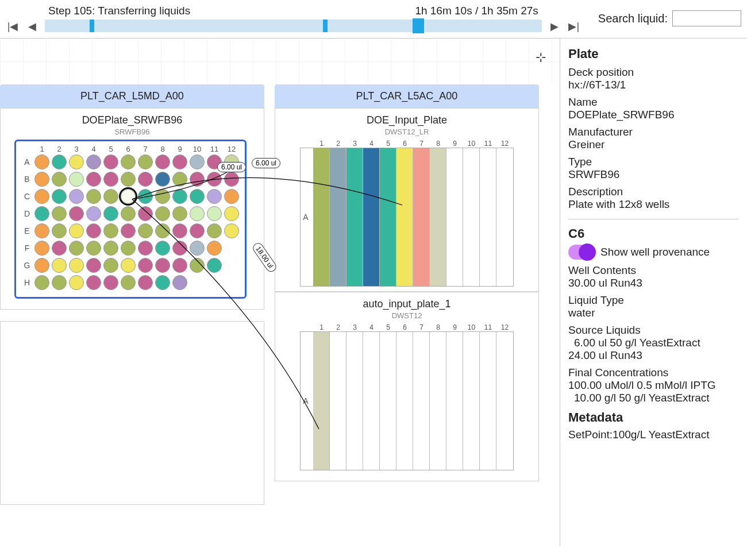  What do you see at coordinates (111, 248) in the screenshot?
I see `well-F5` at bounding box center [111, 248].